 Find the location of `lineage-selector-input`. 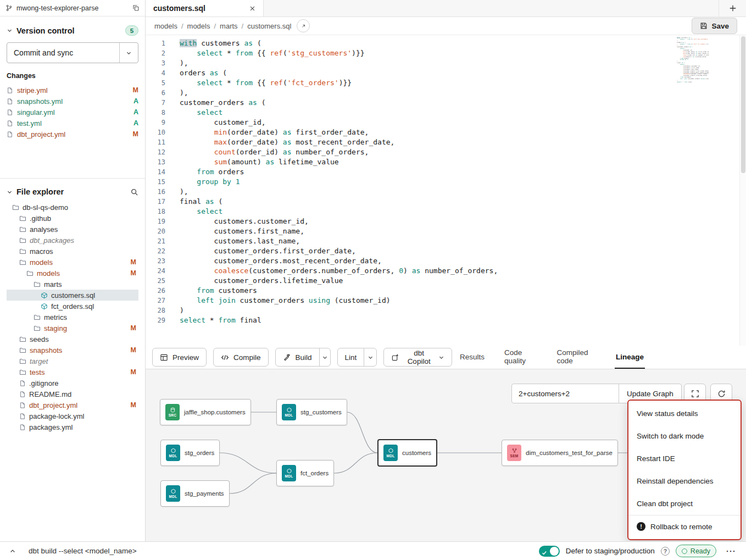

lineage-selector-input is located at coordinates (565, 393).